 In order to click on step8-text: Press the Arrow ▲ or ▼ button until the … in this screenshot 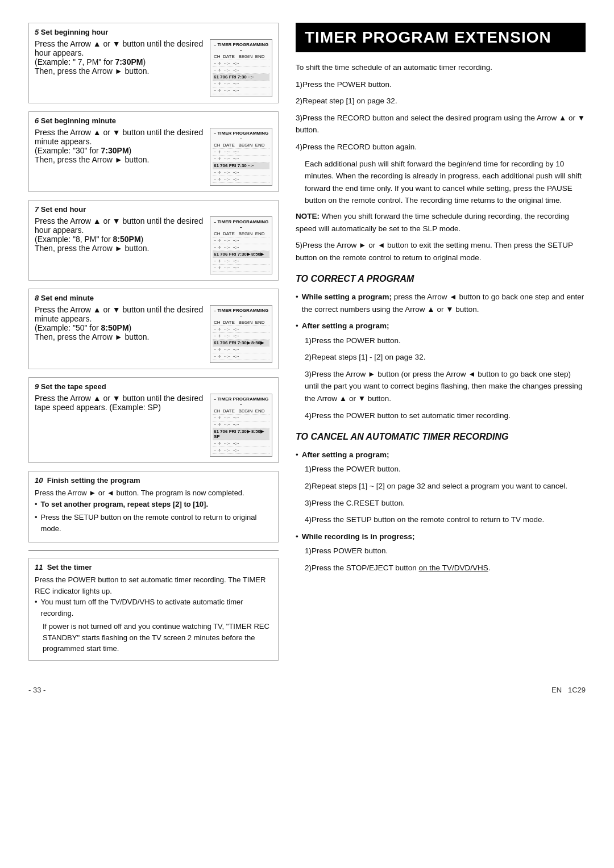, I will do `click(120, 323)`.